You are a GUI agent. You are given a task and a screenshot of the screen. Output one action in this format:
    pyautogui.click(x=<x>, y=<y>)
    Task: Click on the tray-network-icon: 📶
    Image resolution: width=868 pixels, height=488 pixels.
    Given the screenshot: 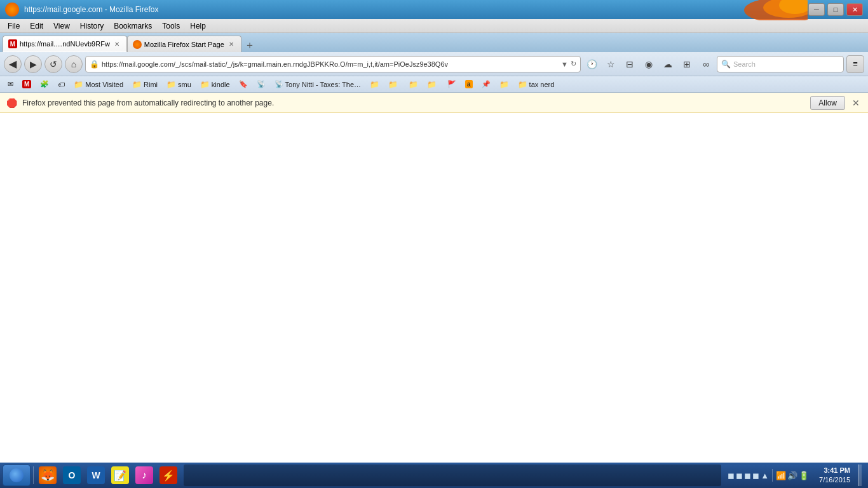 What is the action you would take?
    pyautogui.click(x=781, y=475)
    